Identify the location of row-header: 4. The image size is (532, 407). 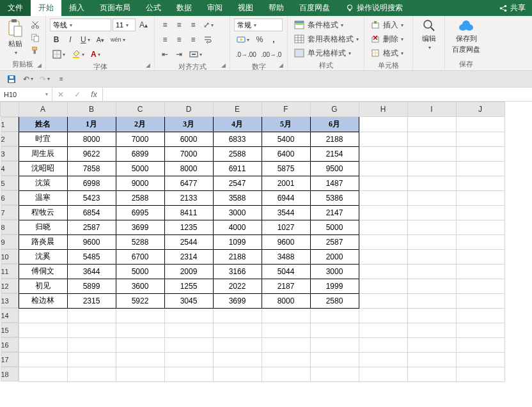
(10, 169).